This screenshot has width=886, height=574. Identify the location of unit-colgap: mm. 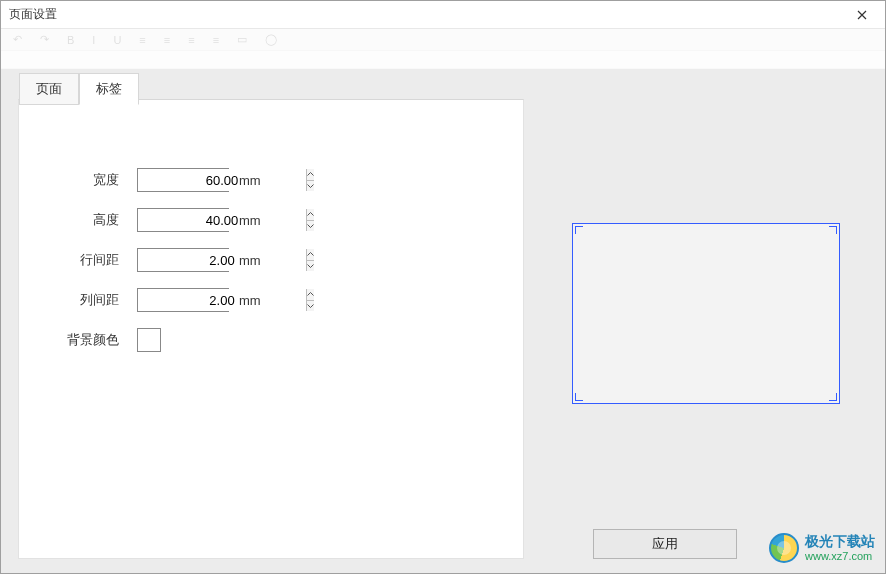
(250, 300).